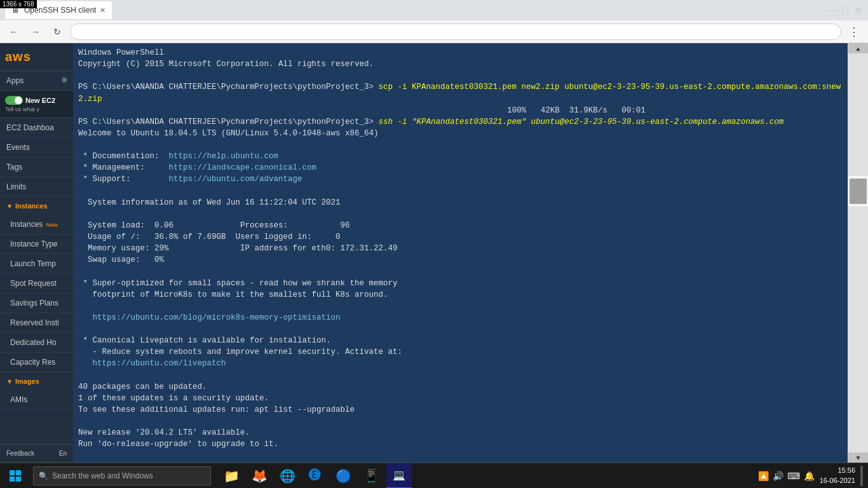 The height and width of the screenshot is (488, 868). What do you see at coordinates (837, 475) in the screenshot?
I see `taskbar-clock: 15:56 16-06-2021` at bounding box center [837, 475].